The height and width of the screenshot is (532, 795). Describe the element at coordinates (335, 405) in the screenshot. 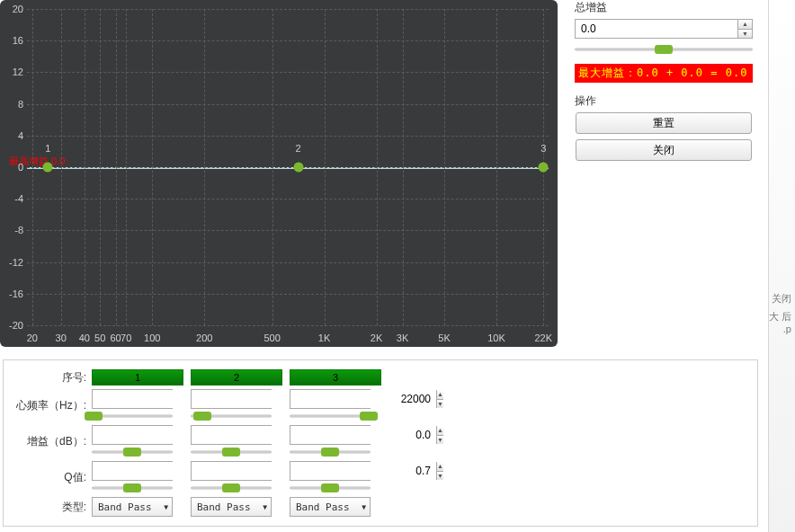

I see `band2-freq-cell: ▲▼` at that location.